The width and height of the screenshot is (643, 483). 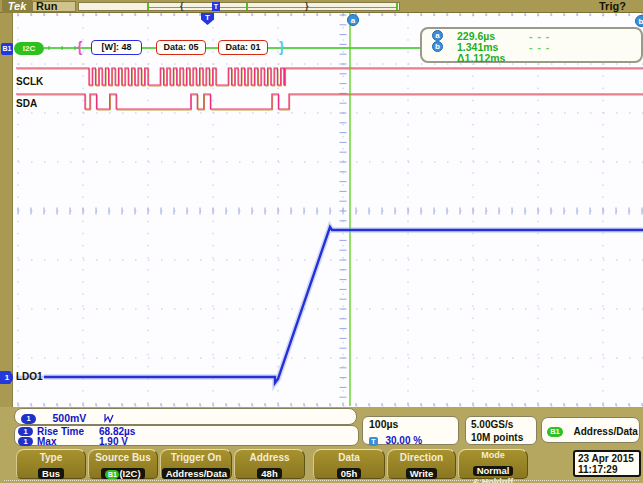 What do you see at coordinates (272, 8) in the screenshot?
I see `timeline-record-line` at bounding box center [272, 8].